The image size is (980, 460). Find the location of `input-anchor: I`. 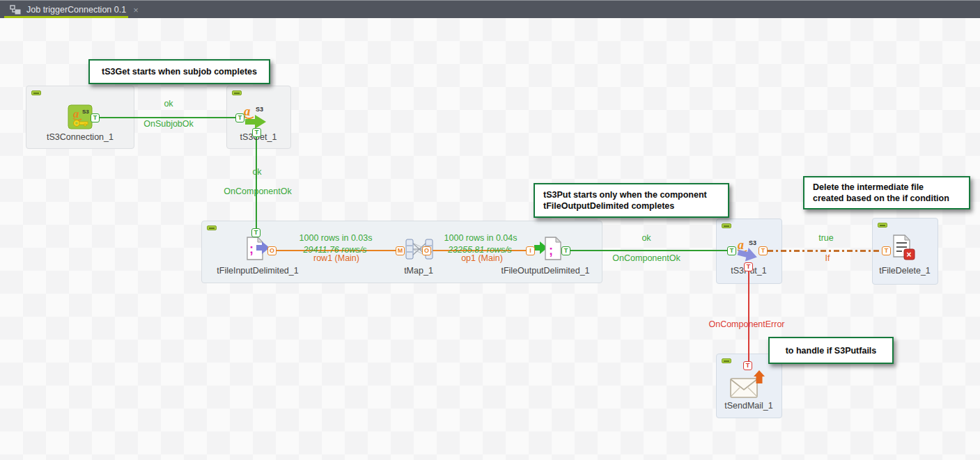

input-anchor: I is located at coordinates (531, 251).